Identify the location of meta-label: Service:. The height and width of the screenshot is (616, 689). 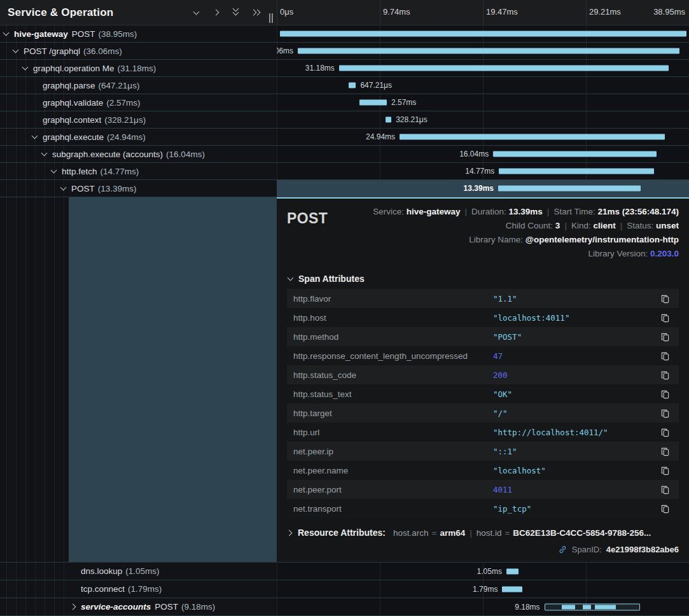
(389, 211).